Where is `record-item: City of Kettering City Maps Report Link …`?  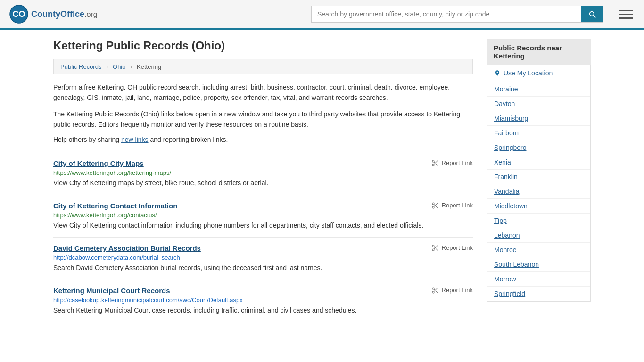 record-item: City of Kettering City Maps Report Link … is located at coordinates (263, 174).